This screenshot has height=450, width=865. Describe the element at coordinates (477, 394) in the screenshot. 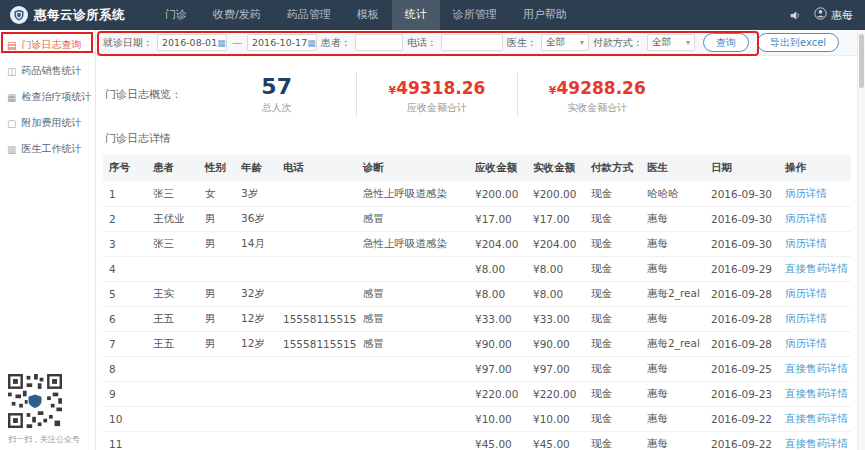

I see `table-row: 9¥220.00¥220.00现金惠每2016-09-23直接售药详情` at that location.